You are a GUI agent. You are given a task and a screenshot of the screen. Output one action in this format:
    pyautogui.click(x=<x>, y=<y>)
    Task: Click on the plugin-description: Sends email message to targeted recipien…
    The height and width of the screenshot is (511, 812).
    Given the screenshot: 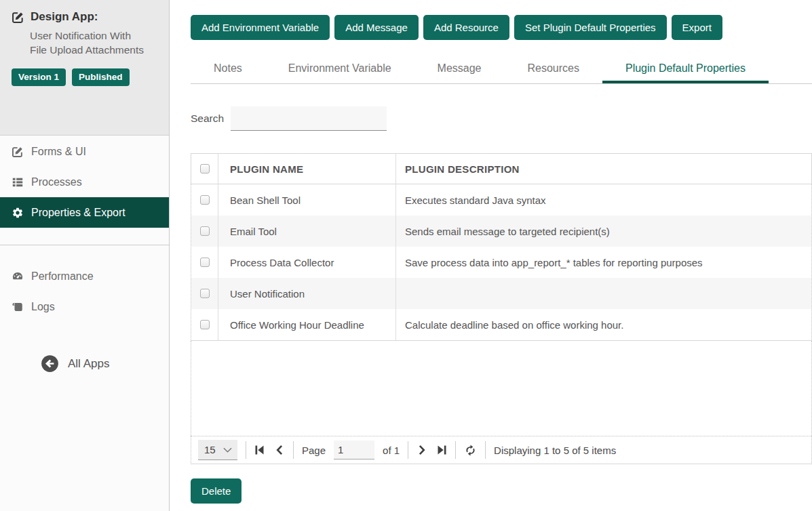 What is the action you would take?
    pyautogui.click(x=604, y=231)
    